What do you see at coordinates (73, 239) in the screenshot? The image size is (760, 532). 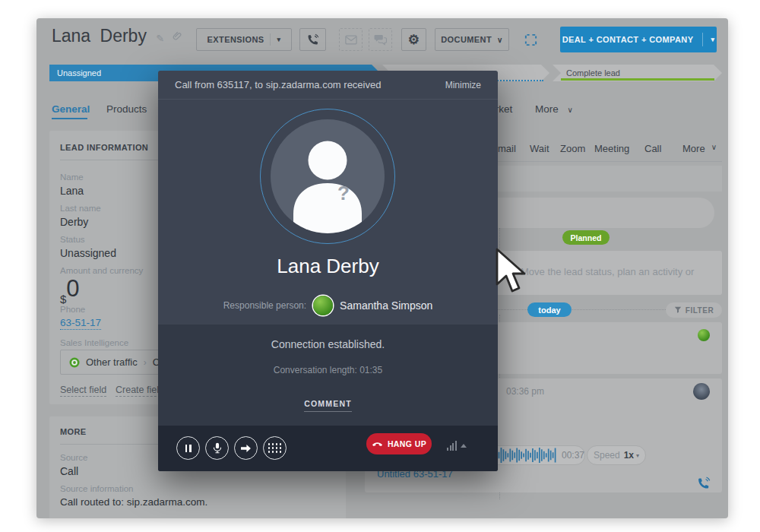 I see `field-status-label: Status` at bounding box center [73, 239].